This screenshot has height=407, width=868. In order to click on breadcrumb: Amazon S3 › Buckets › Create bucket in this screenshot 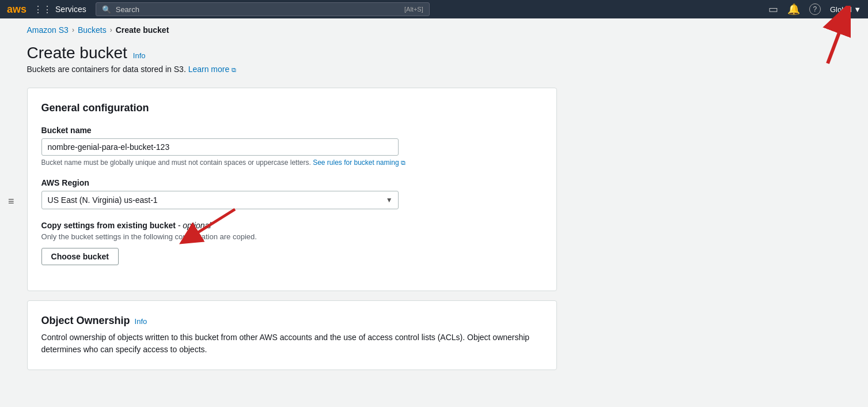, I will do `click(441, 30)`.